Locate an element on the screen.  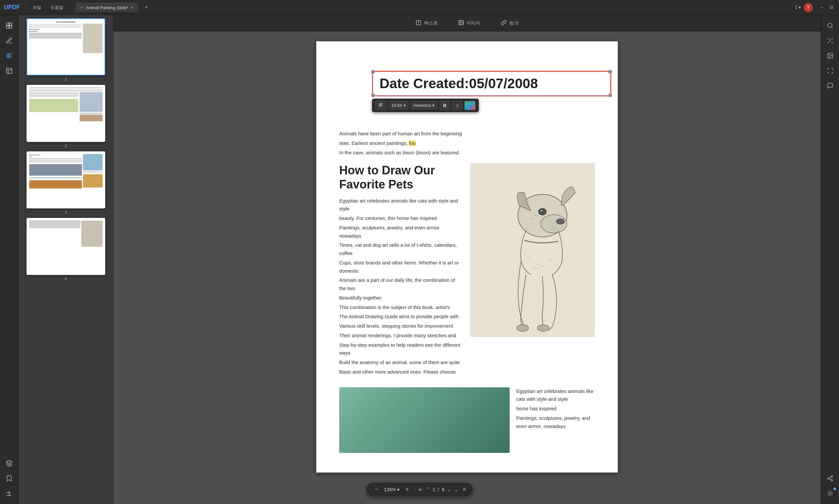
dog-sketch-column is located at coordinates (533, 270).